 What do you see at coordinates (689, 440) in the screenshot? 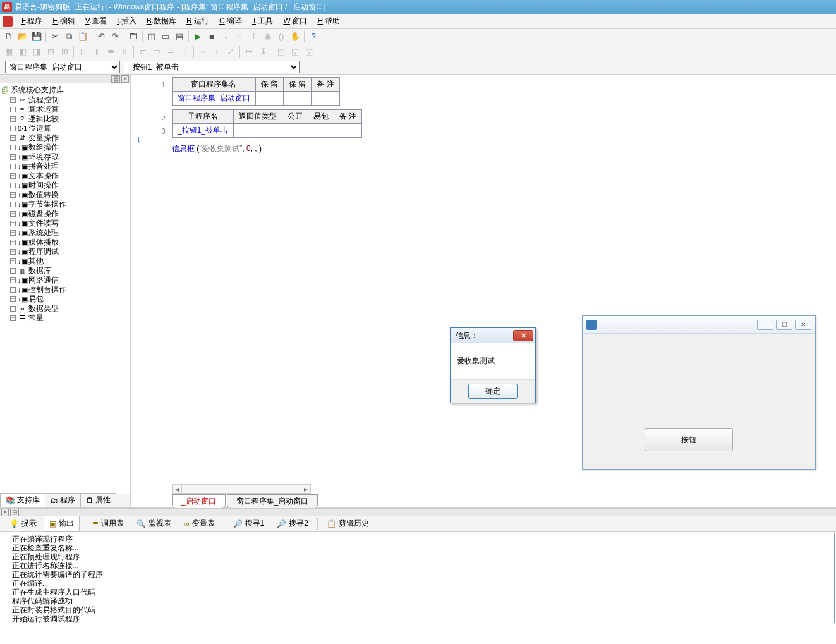
I see `form-button: 按钮` at bounding box center [689, 440].